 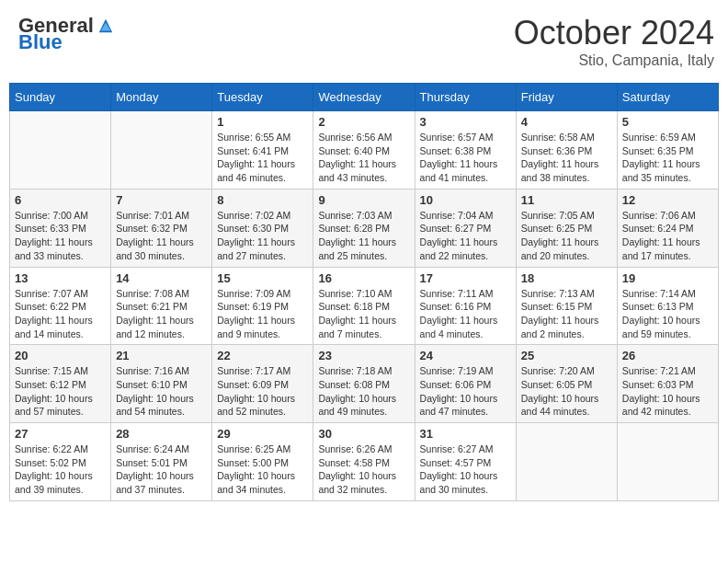 What do you see at coordinates (465, 469) in the screenshot?
I see `day-info: Sunrise: 6:27 AMSunset: 4:57 PMDaylight:…` at bounding box center [465, 469].